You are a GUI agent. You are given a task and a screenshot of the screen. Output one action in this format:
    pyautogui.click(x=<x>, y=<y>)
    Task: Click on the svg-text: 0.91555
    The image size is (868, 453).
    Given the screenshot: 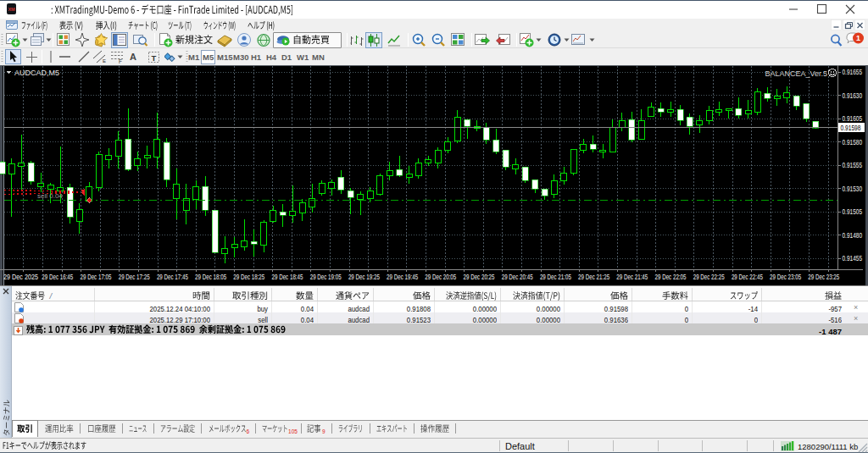 What is the action you would take?
    pyautogui.click(x=853, y=165)
    